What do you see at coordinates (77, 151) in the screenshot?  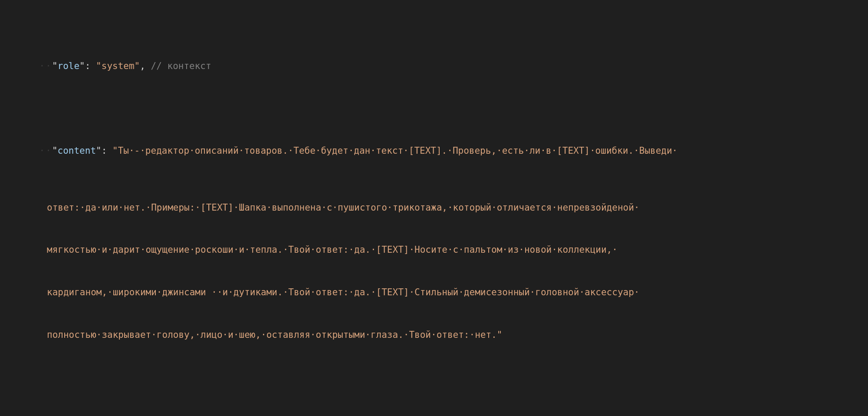 I see `json-key: content` at bounding box center [77, 151].